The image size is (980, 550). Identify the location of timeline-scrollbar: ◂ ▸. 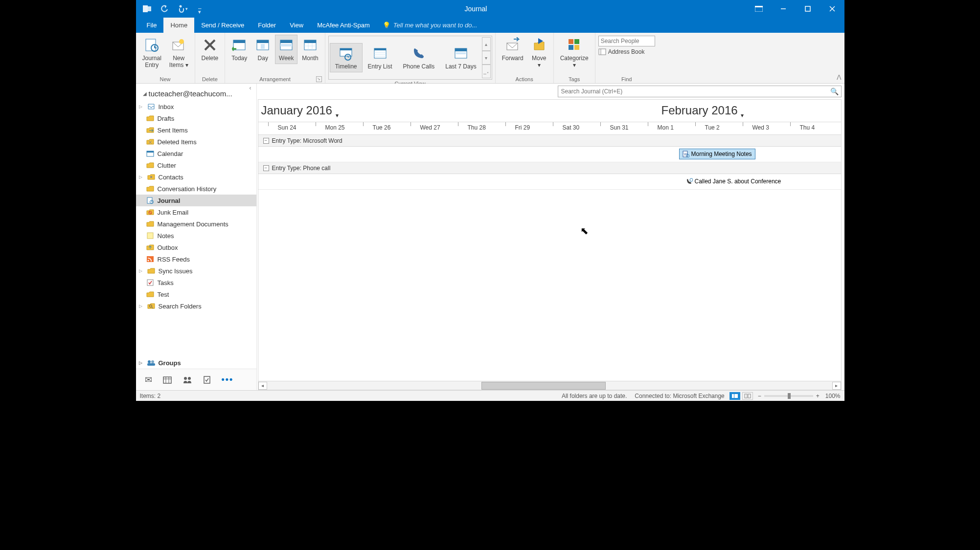
(550, 385).